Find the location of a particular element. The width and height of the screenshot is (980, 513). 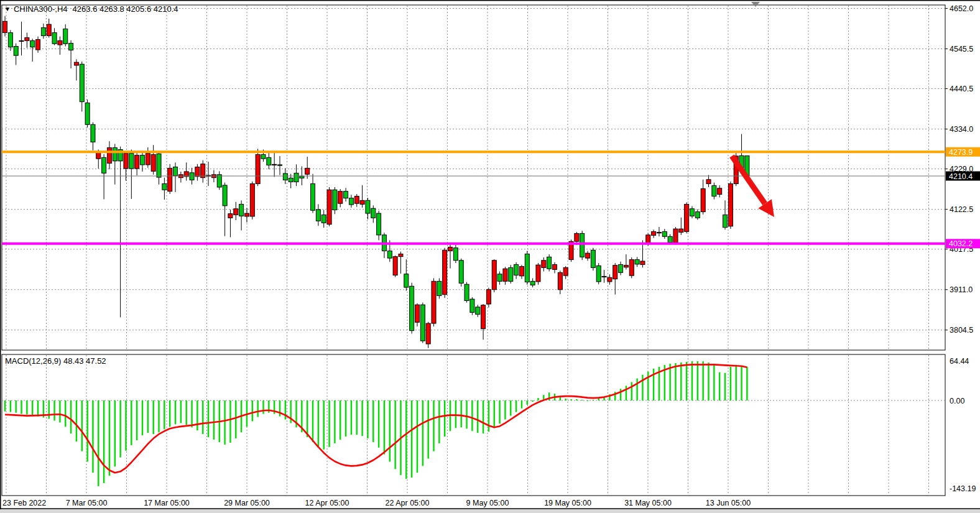

svg-text: 17 Mar 05:00 is located at coordinates (167, 503).